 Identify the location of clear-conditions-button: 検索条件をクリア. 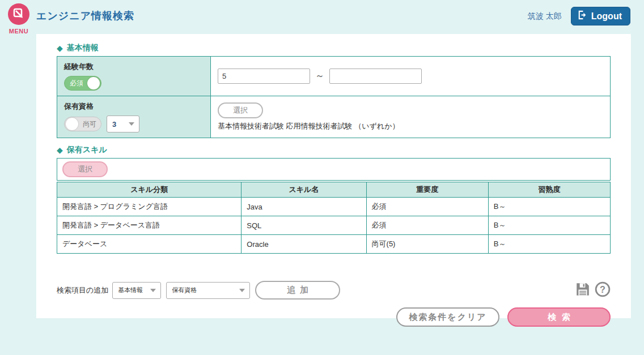
(448, 317).